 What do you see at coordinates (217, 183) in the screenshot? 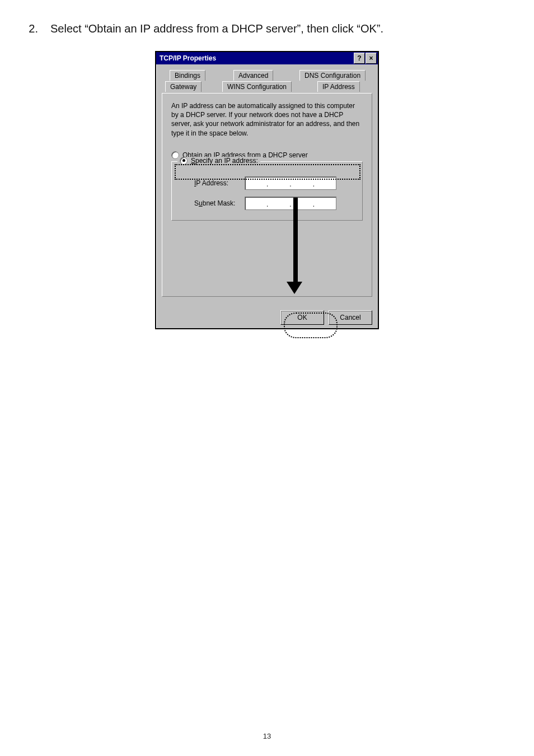
I see `ip-address-label: IP Address:` at bounding box center [217, 183].